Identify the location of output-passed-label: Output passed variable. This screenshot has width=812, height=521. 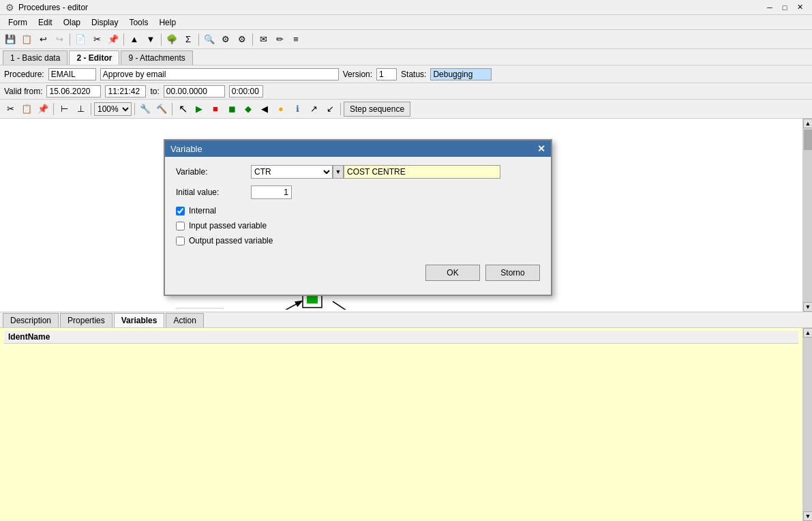
(230, 241).